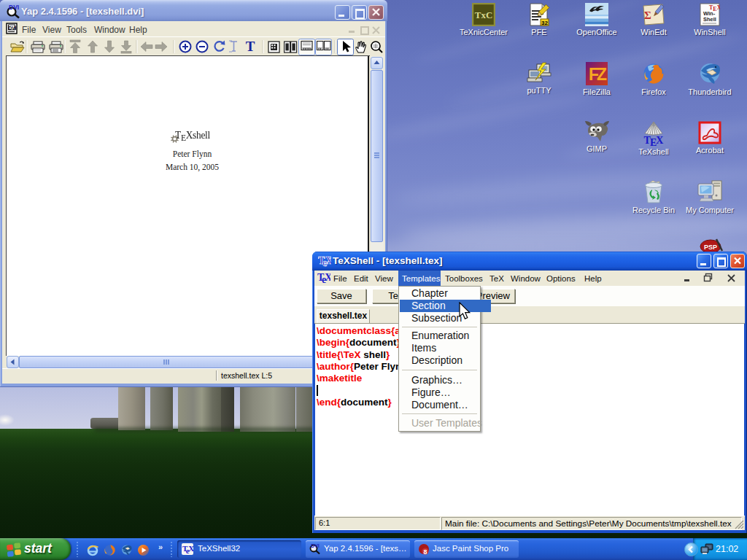 Image resolution: width=747 pixels, height=560 pixels. I want to click on svg-text: Σ, so click(648, 15).